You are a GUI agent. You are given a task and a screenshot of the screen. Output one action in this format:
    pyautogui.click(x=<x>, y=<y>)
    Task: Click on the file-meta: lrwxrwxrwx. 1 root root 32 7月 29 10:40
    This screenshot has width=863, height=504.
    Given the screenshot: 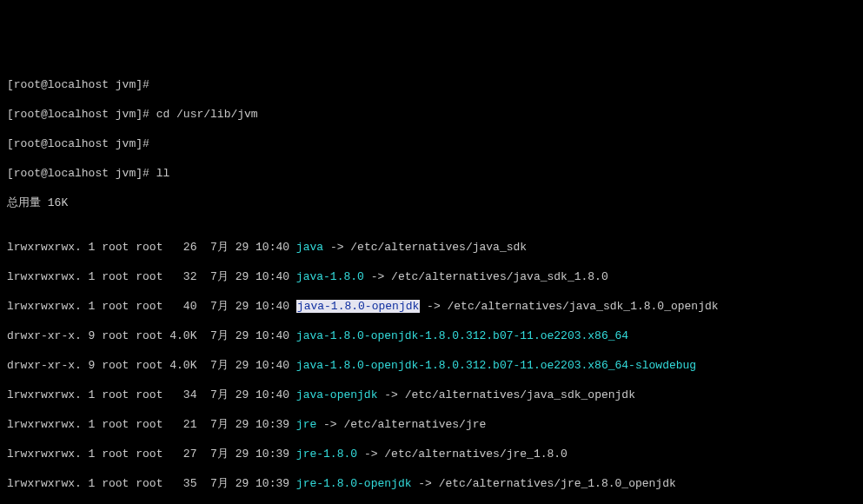 What is the action you would take?
    pyautogui.click(x=151, y=276)
    